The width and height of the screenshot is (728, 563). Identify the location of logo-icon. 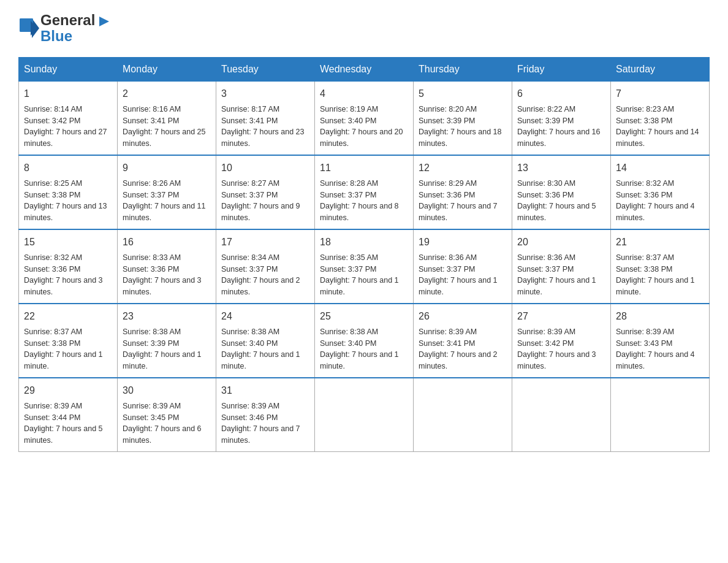
(29, 28).